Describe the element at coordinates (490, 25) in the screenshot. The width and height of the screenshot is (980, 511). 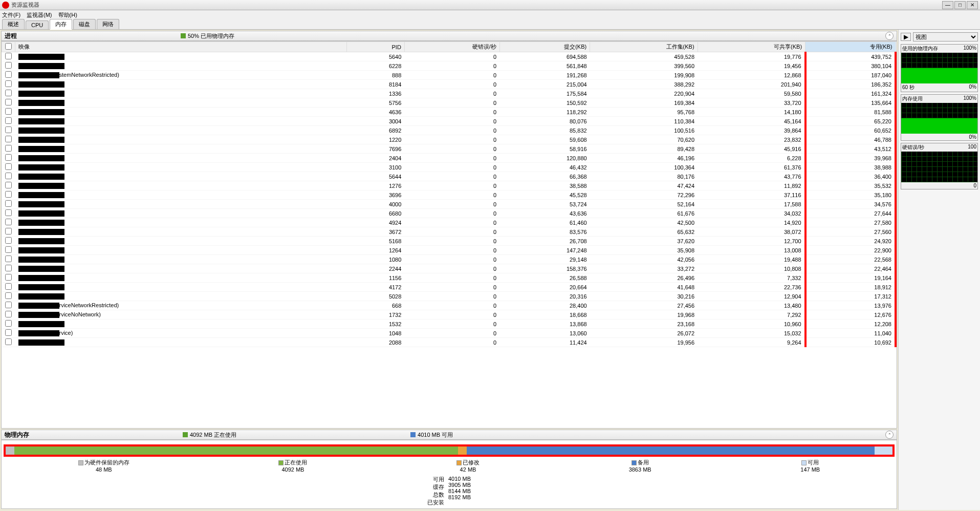
I see `tabs: 概述CPU内存磁盘网络` at that location.